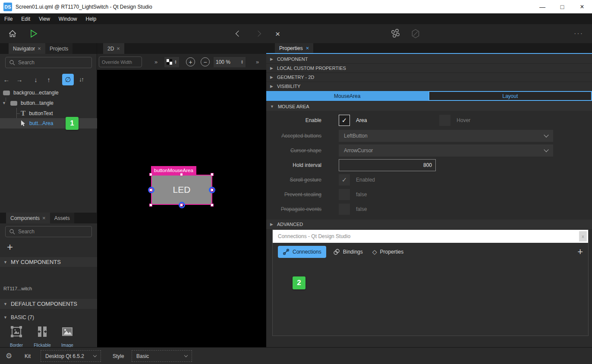 Image resolution: width=592 pixels, height=364 pixels. I want to click on tab-2d: 2D ×, so click(114, 48).